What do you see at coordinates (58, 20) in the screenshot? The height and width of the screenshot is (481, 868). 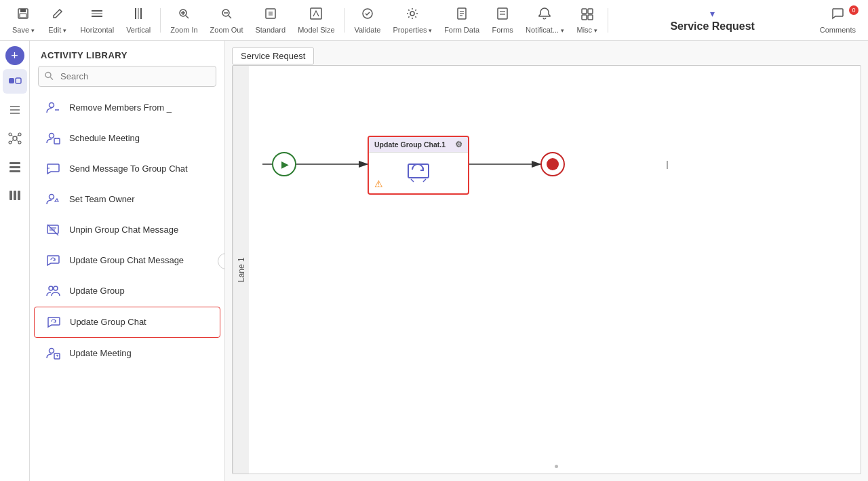 I see `edit-button: Edit` at bounding box center [58, 20].